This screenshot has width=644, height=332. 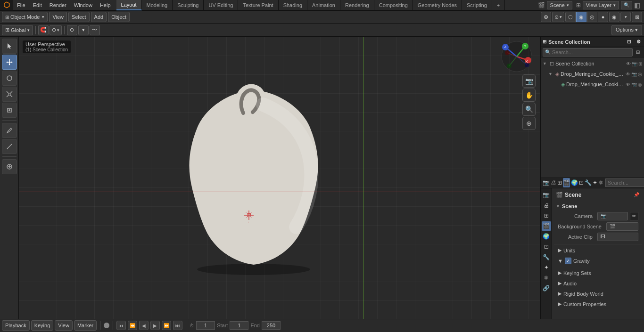 I want to click on props-pin-btn: 📌, so click(x=636, y=195).